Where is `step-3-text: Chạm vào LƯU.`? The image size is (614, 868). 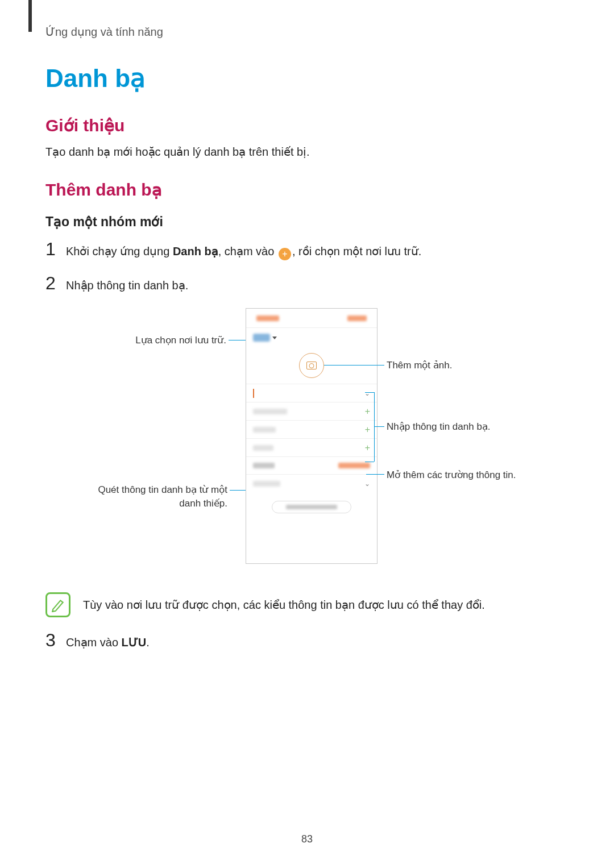
step-3-text: Chạm vào LƯU. is located at coordinates (108, 642).